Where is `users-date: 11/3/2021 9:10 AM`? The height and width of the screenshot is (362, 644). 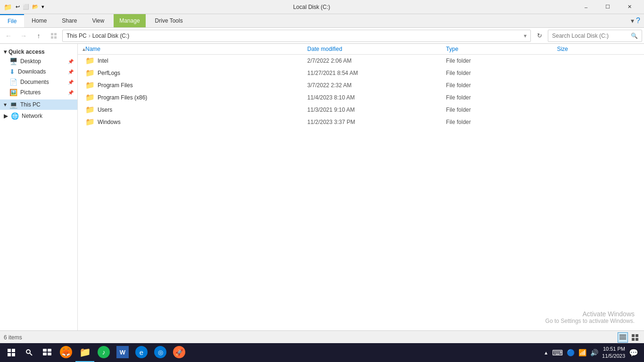 users-date: 11/3/2021 9:10 AM is located at coordinates (377, 110).